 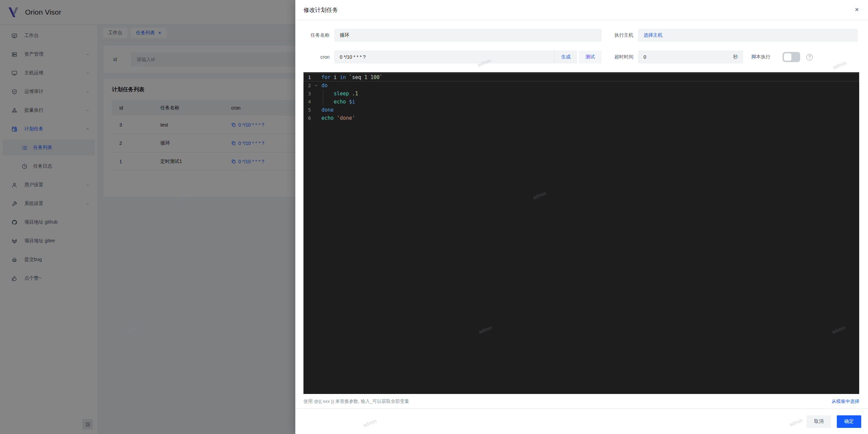 I want to click on cron-test-button: 测试, so click(x=590, y=57).